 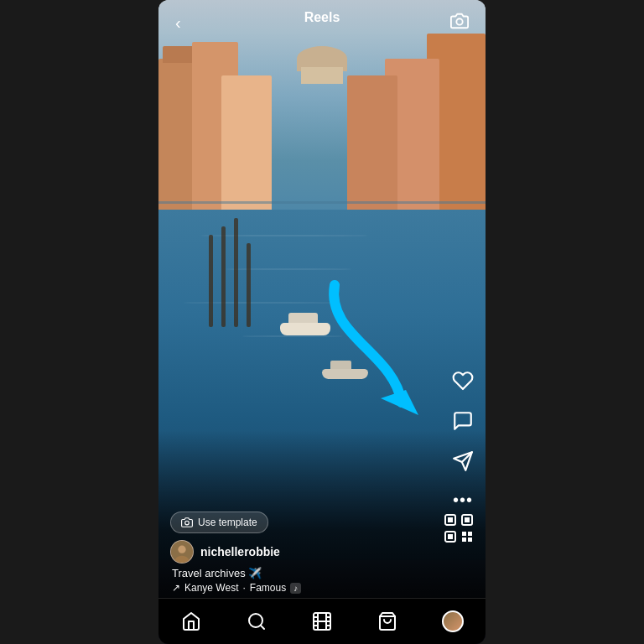 I want to click on bottom-nav, so click(x=322, y=621).